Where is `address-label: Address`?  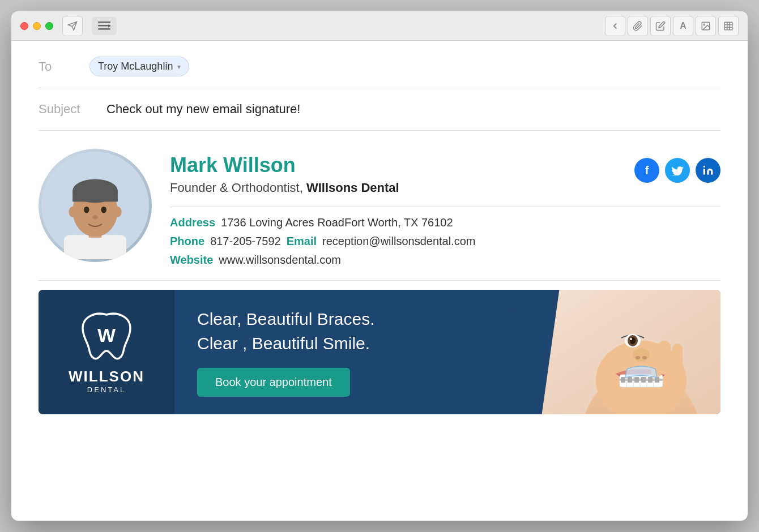
address-label: Address is located at coordinates (193, 223).